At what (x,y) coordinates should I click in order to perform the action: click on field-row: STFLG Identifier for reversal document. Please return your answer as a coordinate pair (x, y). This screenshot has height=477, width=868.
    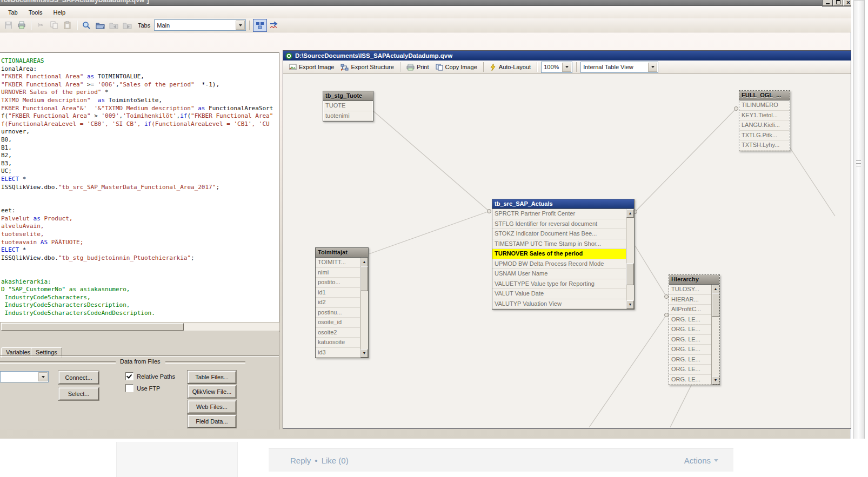
    Looking at the image, I should click on (559, 225).